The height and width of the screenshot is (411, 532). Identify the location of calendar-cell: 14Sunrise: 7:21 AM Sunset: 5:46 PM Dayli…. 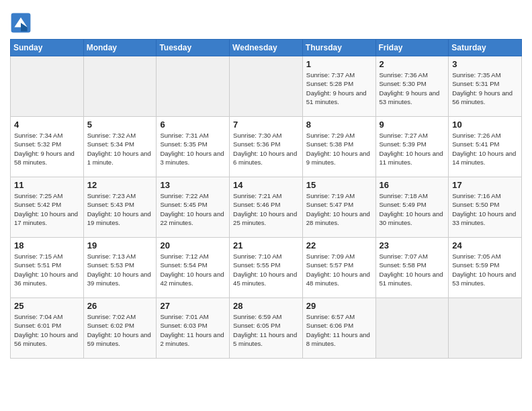
(266, 208).